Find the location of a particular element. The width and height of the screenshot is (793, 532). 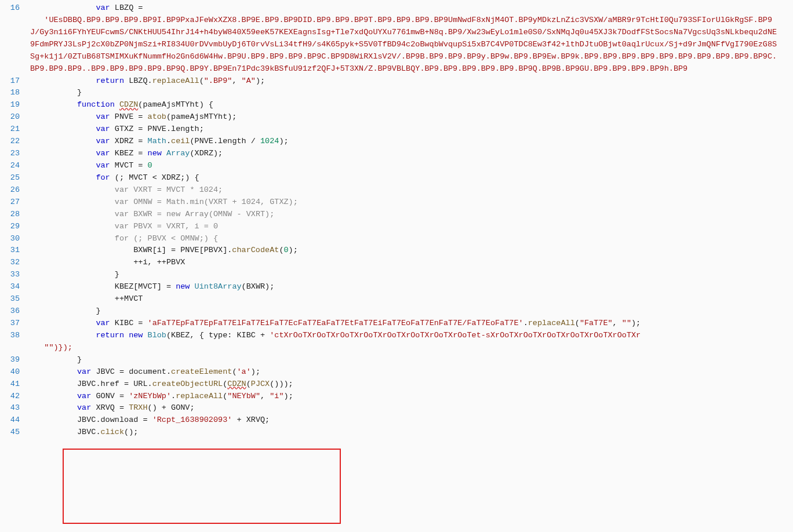

code-line: 24 var MVCT = 0 is located at coordinates (397, 166).